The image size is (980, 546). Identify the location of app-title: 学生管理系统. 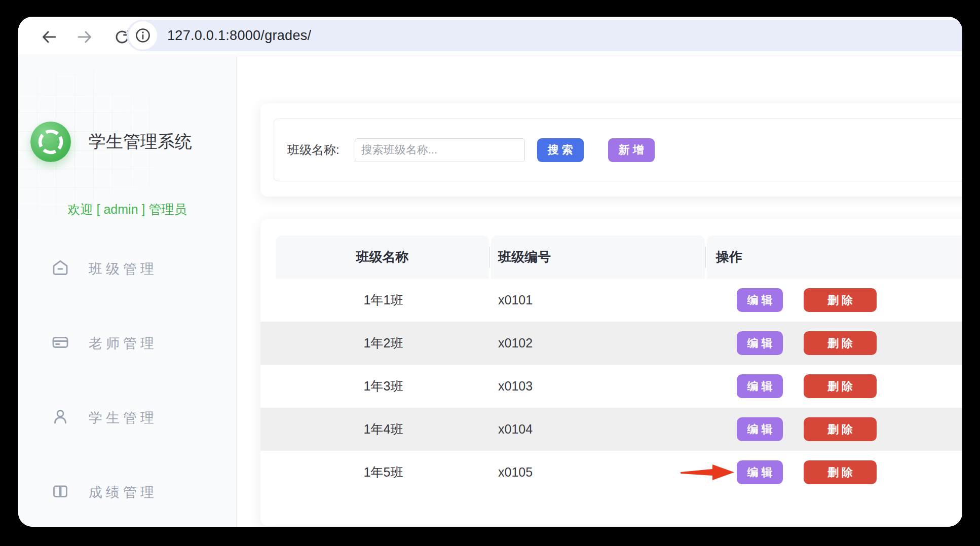
(140, 142).